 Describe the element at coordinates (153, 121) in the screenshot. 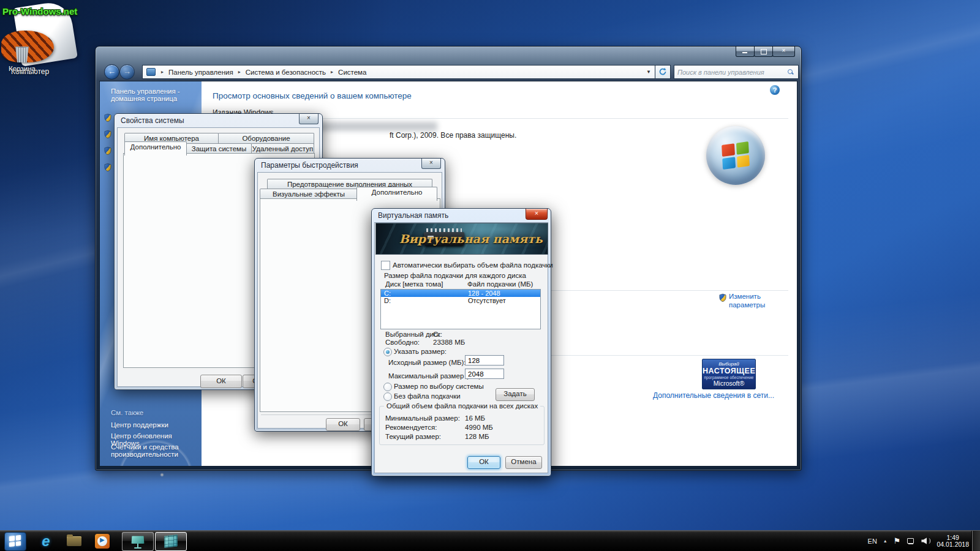

I see `dialog-titlebar: Свойства системы` at that location.